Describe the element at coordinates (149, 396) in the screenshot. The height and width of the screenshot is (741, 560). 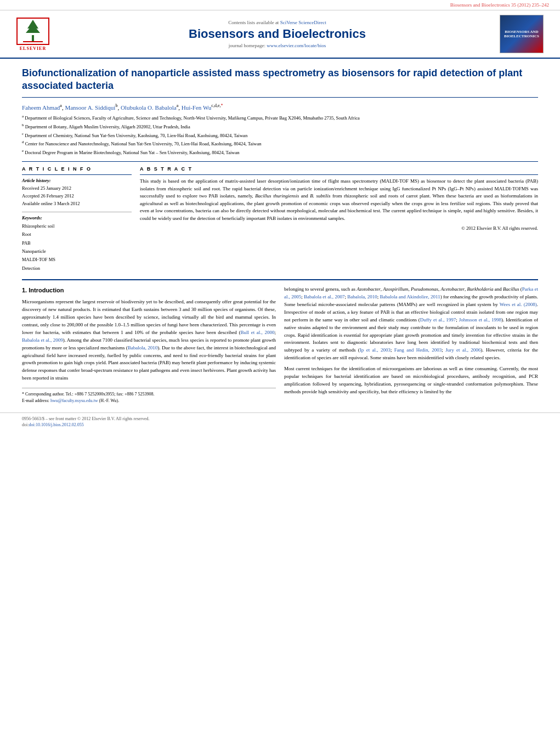
I see `footnote-section: * Corresponding author. Tel.: +886 7 525…` at that location.